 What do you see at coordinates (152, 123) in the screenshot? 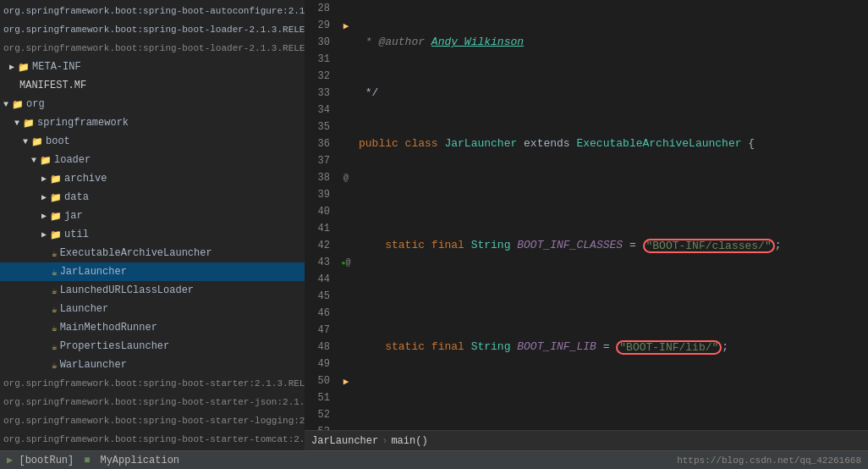
I see `sidebar-springframework: ▼ 📁 springframework` at bounding box center [152, 123].